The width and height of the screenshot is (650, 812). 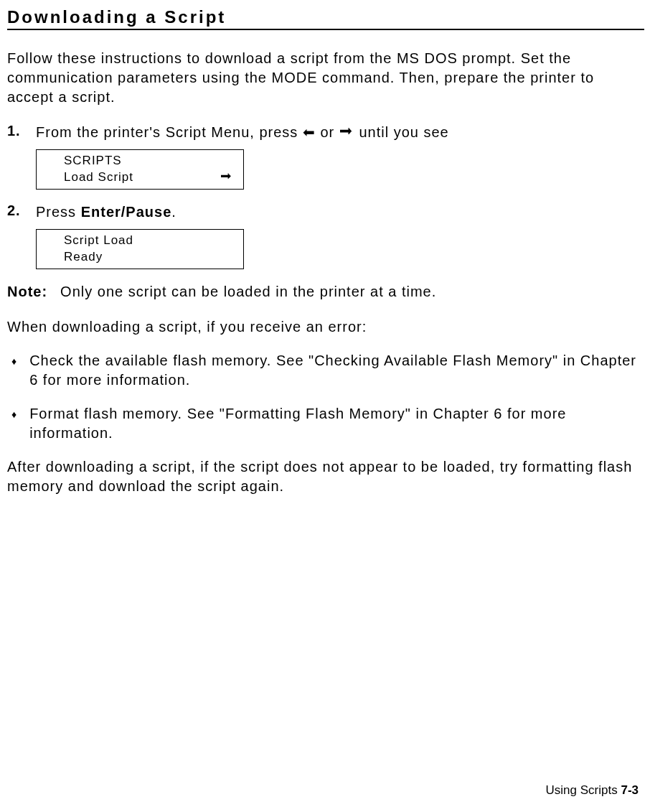 I want to click on bullet-1-text: Check the available flash memory. See "C…, so click(x=337, y=370).